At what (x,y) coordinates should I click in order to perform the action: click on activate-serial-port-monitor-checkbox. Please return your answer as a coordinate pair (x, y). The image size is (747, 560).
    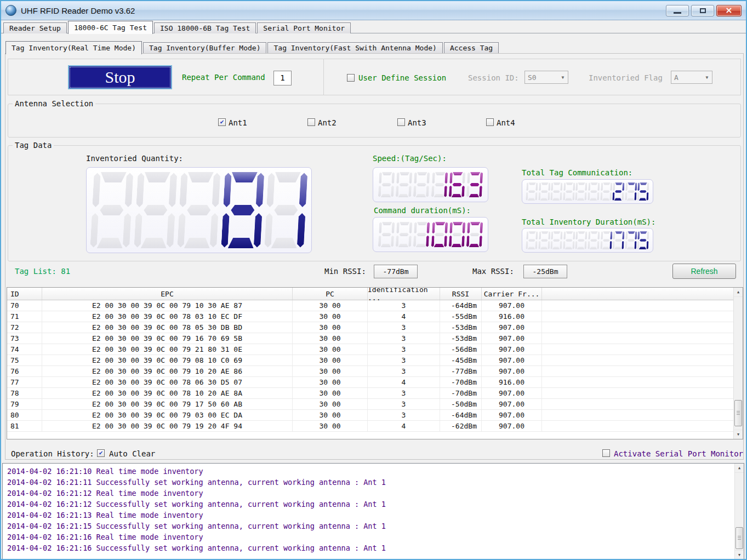
    Looking at the image, I should click on (606, 453).